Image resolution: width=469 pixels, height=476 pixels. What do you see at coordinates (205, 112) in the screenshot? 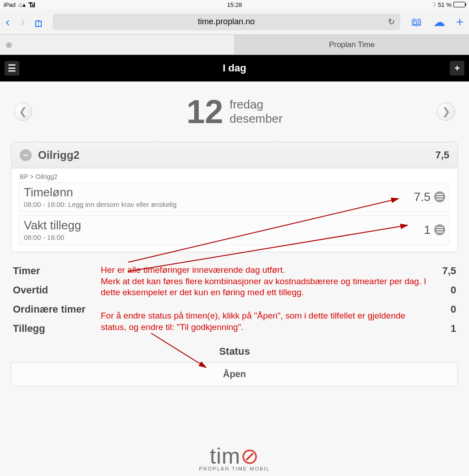
I see `day-number: 12` at bounding box center [205, 112].